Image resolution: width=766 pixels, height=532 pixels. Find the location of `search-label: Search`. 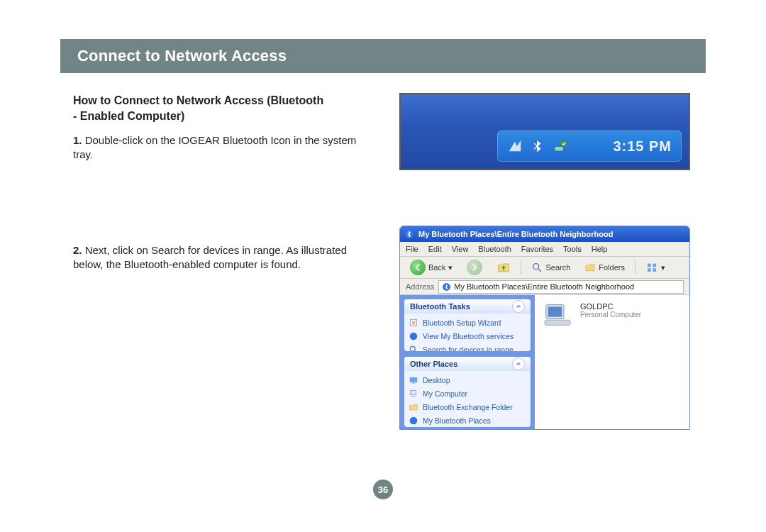

search-label: Search is located at coordinates (557, 267).